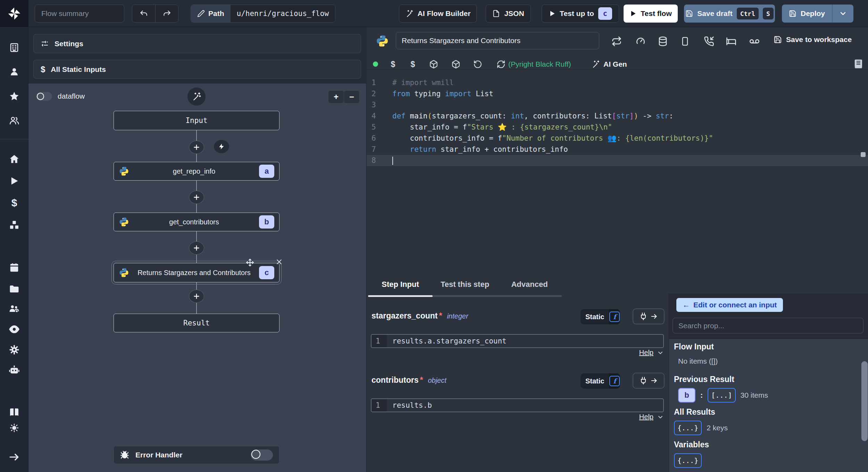 Image resolution: width=868 pixels, height=472 pixels. I want to click on deploy-button: Deploy, so click(807, 14).